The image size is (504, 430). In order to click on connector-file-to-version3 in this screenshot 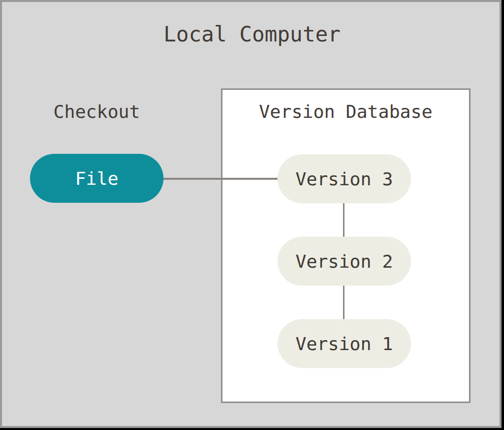, I will do `click(220, 179)`.